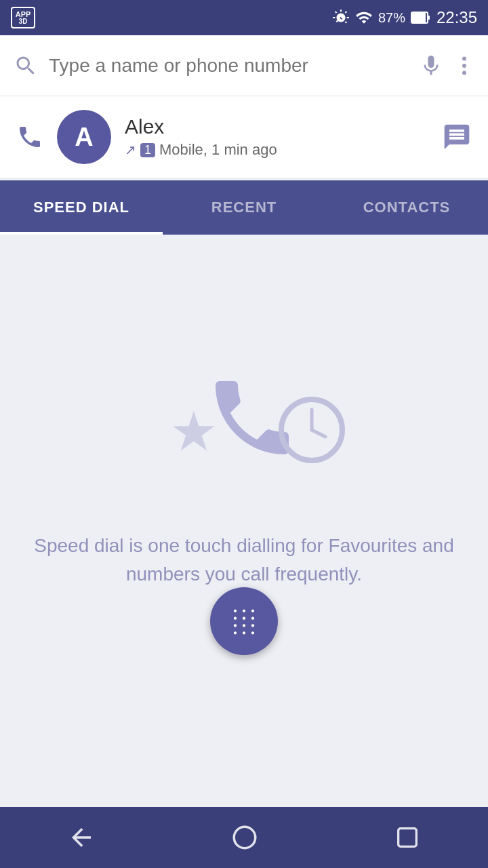 This screenshot has height=868, width=488. I want to click on status-right: 87% 22:35, so click(405, 18).